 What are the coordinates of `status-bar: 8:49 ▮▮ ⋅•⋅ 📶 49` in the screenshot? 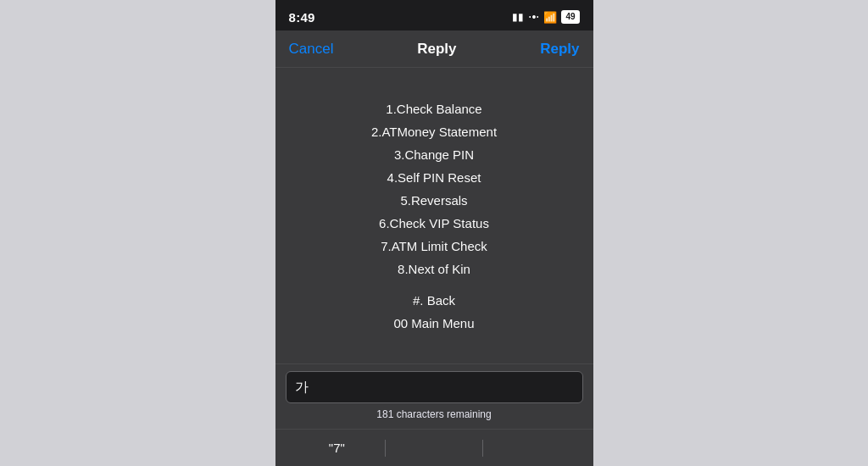 It's located at (434, 15).